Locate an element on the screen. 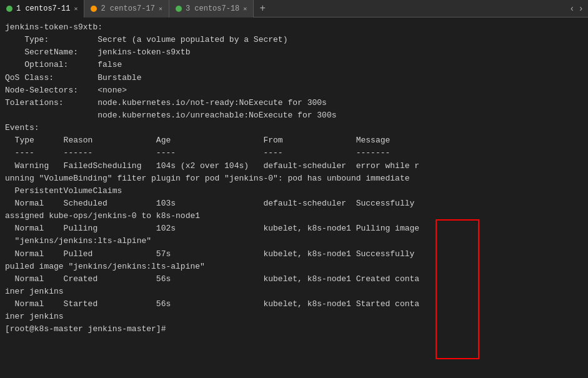 Image resolution: width=588 pixels, height=378 pixels. terminal-line: SecretName: jenkins-token-s9xtb is located at coordinates (294, 52).